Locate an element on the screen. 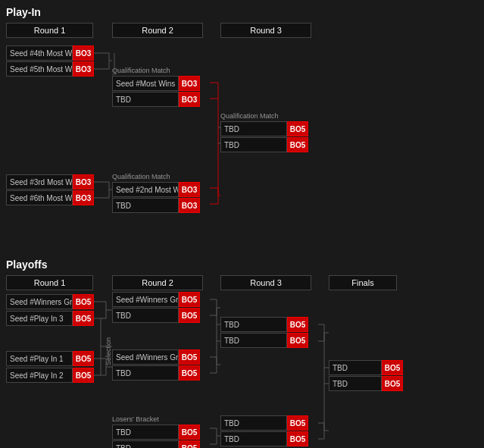 This screenshot has height=448, width=484. playin-r1-match2: Seed #3rd Most Wins BO3 Seed #6th Most W… is located at coordinates (50, 190).